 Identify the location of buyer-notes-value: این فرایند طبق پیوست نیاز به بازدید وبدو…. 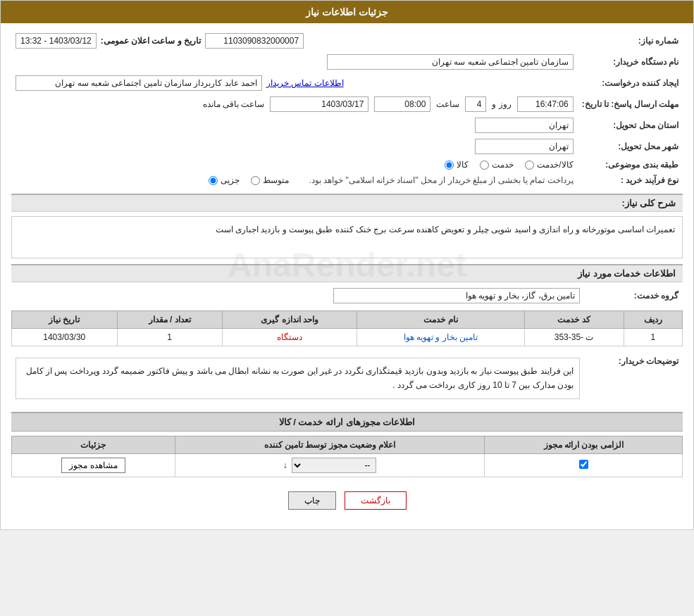
(297, 379).